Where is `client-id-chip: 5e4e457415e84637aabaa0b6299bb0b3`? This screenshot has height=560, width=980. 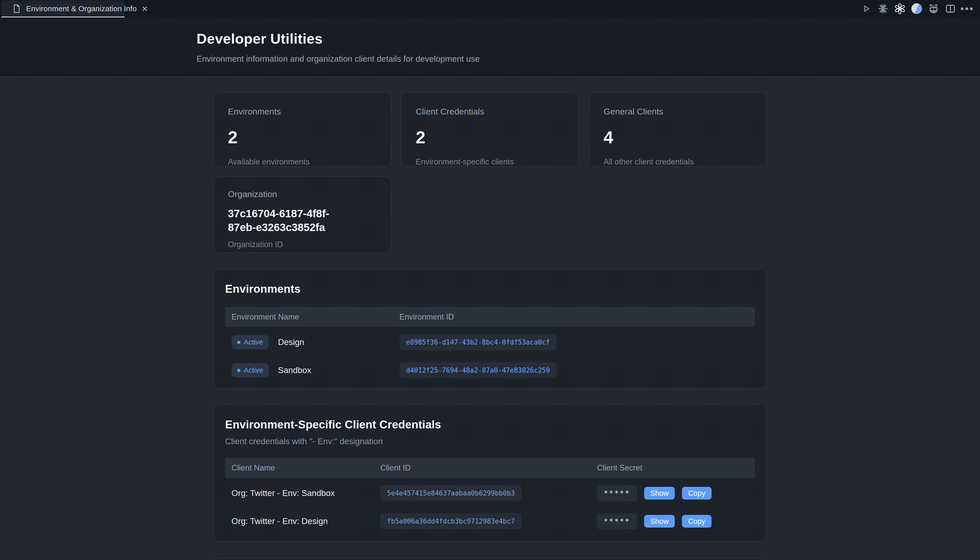 client-id-chip: 5e4e457415e84637aabaa0b6299bb0b3 is located at coordinates (451, 493).